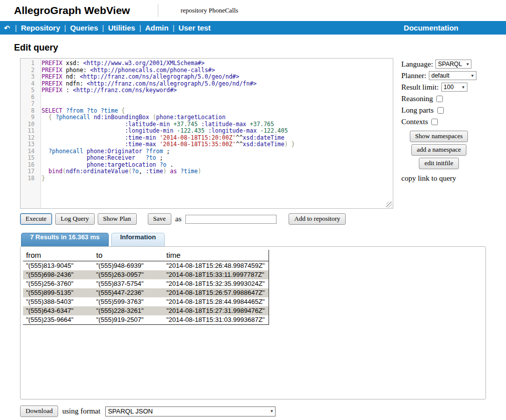 Image resolution: width=506 pixels, height=420 pixels. What do you see at coordinates (146, 287) in the screenshot?
I see `results-table: fromtotime "(555)813-9045""(555)948-6939…` at bounding box center [146, 287].